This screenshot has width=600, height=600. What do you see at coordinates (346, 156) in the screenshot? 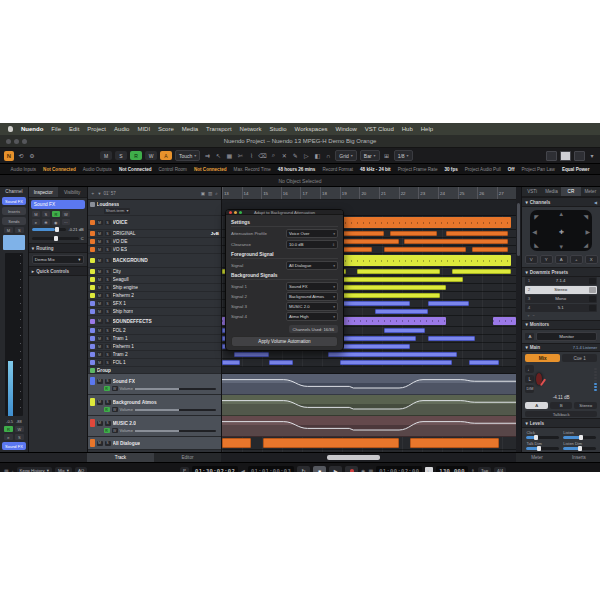
I see `grid-type-dropdown: Grid▾` at bounding box center [346, 156].